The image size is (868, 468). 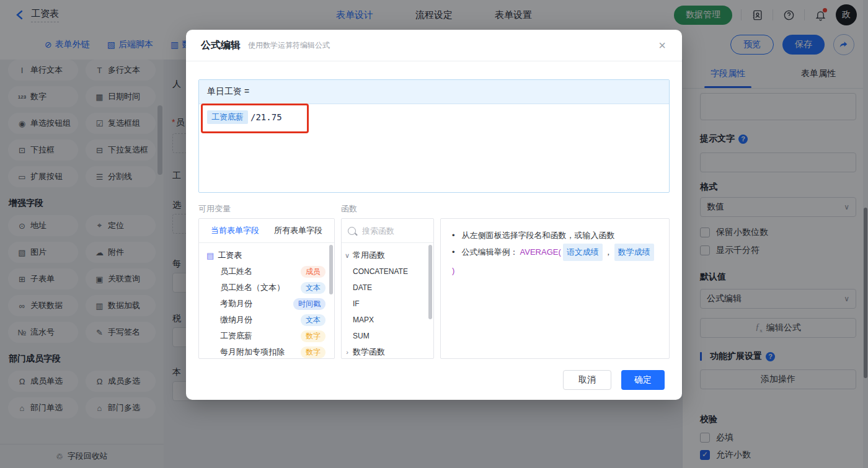 I want to click on variable-item: 工资底薪数字, so click(x=267, y=336).